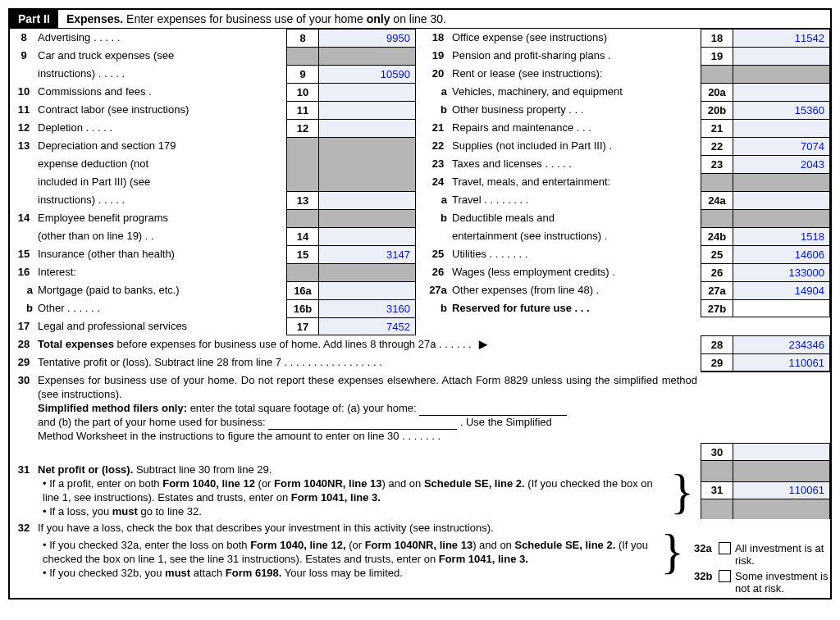  What do you see at coordinates (213, 128) in the screenshot?
I see `line-12: 12 Depletion . . . . . 12` at bounding box center [213, 128].